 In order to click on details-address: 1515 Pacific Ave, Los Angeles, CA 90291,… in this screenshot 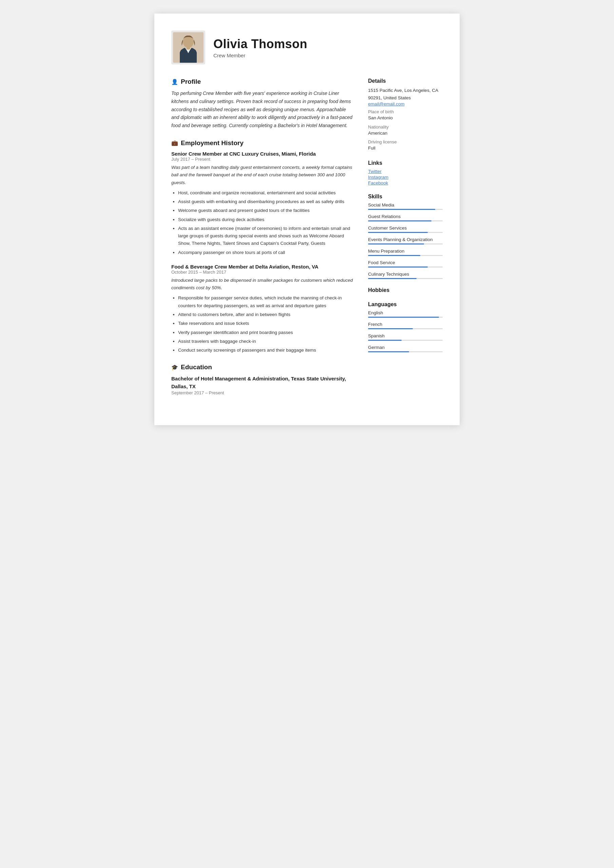, I will do `click(406, 94)`.